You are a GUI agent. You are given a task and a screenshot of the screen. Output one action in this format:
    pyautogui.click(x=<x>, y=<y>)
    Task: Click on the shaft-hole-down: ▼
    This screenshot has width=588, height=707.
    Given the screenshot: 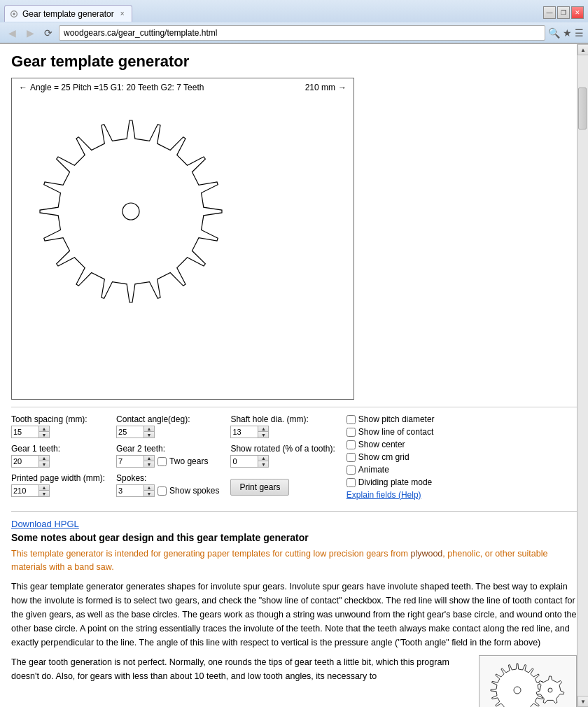 What is the action you would take?
    pyautogui.click(x=263, y=435)
    